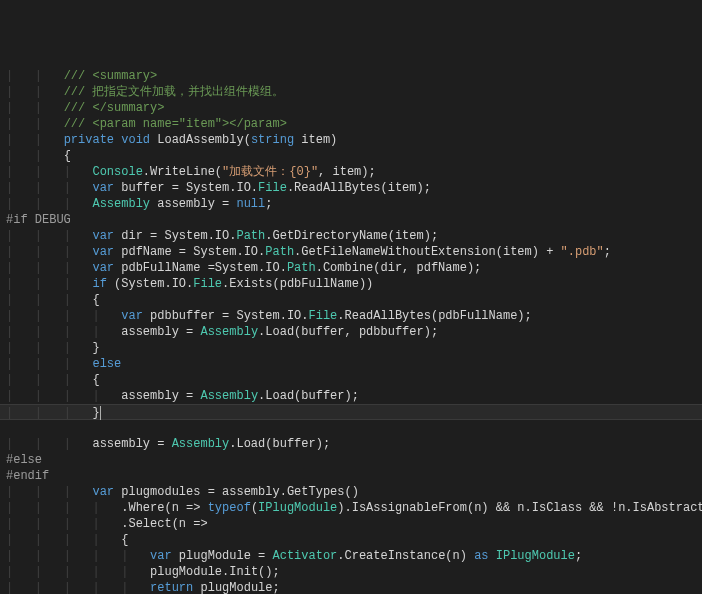 The image size is (702, 594). What do you see at coordinates (351, 316) in the screenshot?
I see `code-line: | | | | var pdbbuffer = System.IO.File.R…` at bounding box center [351, 316].